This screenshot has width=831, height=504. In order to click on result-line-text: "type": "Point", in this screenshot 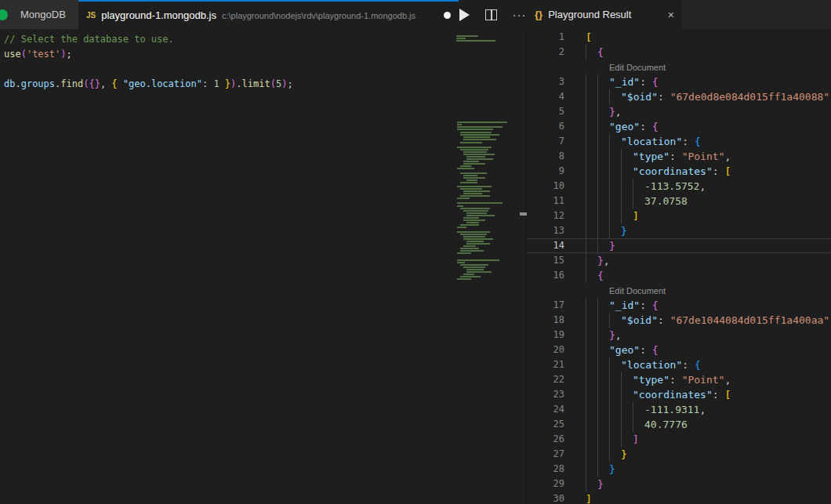, I will do `click(659, 157)`.